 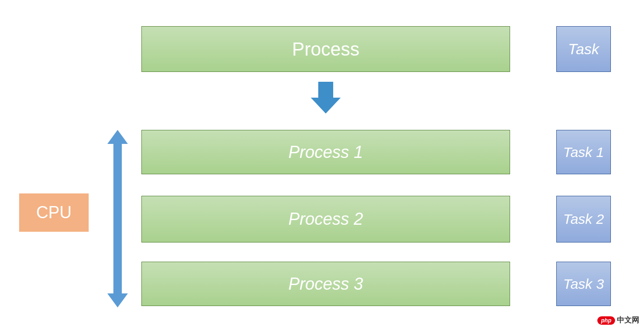 What do you see at coordinates (583, 152) in the screenshot?
I see `task-row-label: Task 1` at bounding box center [583, 152].